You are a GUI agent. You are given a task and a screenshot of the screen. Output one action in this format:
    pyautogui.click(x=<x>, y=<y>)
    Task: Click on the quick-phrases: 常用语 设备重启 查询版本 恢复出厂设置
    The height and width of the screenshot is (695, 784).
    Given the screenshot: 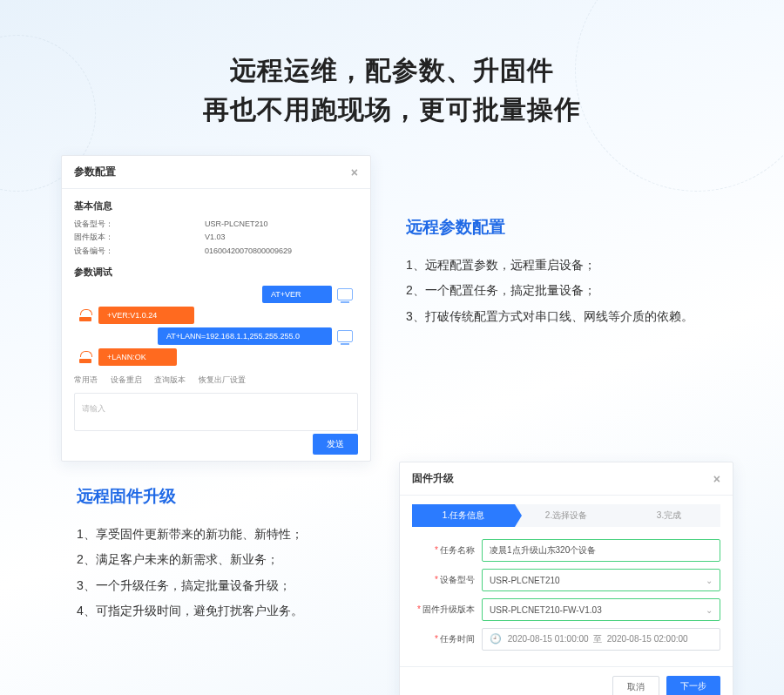 What is the action you would take?
    pyautogui.click(x=216, y=380)
    